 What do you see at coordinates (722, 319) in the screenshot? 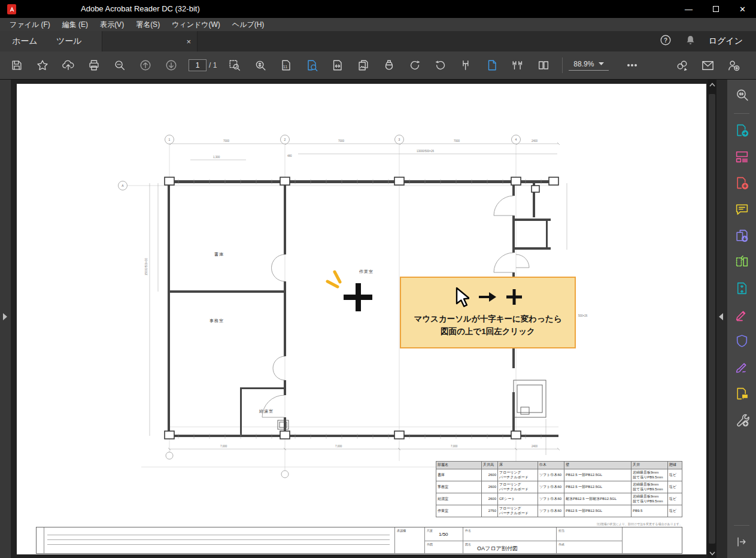
I see `tools-panel-strip` at bounding box center [722, 319].